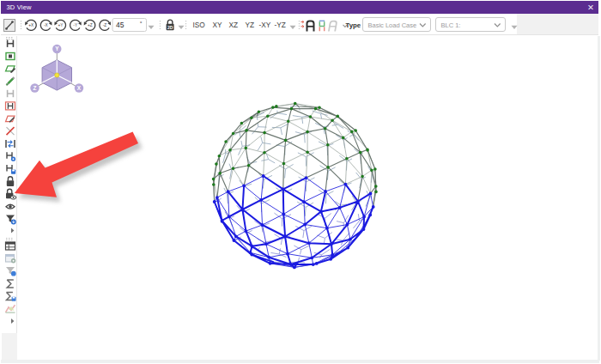 The image size is (601, 364). Describe the element at coordinates (234, 24) in the screenshot. I see `svg-text: XZ` at that location.